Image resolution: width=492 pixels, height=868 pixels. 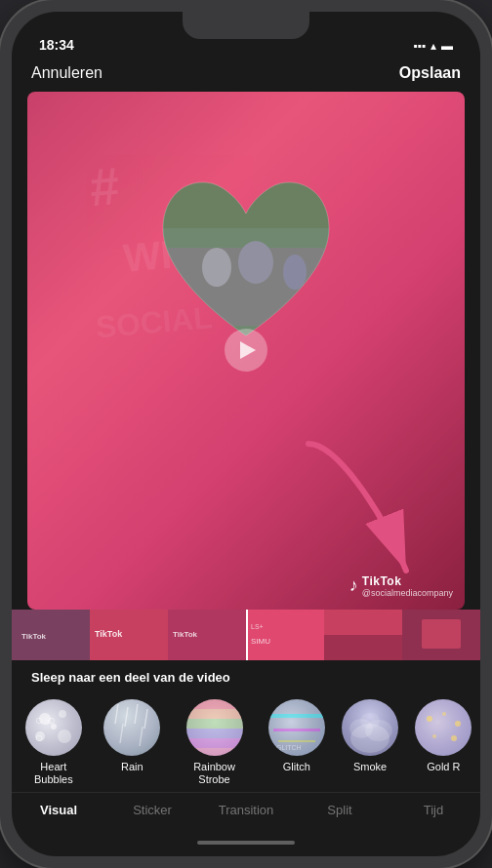 What do you see at coordinates (246, 25) in the screenshot?
I see `notch` at bounding box center [246, 25].